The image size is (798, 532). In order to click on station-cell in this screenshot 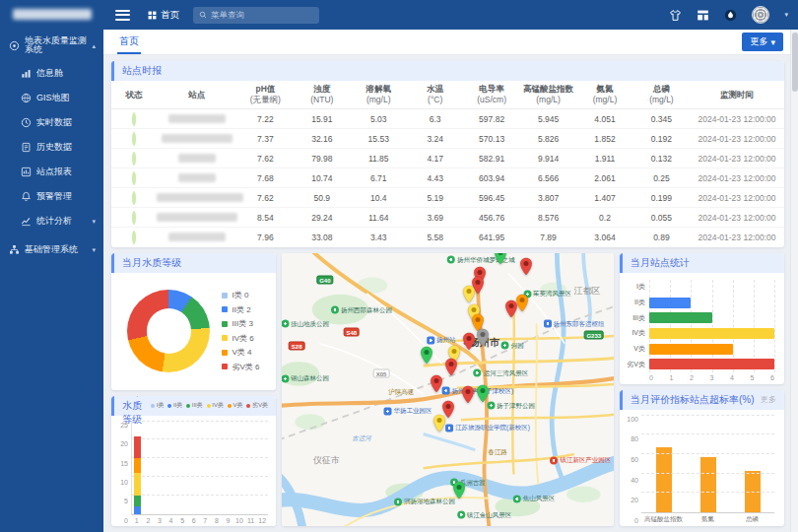, I will do `click(197, 237)`.